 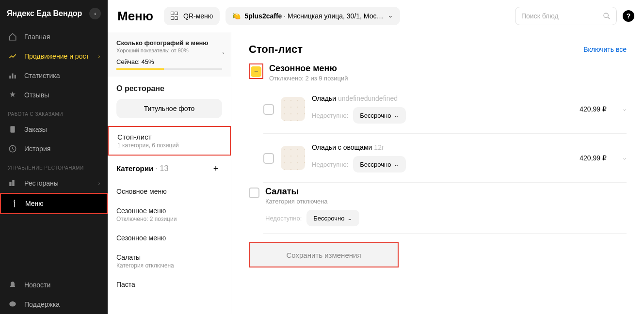 What do you see at coordinates (37, 95) in the screenshot?
I see `nav-label: Отзывы` at bounding box center [37, 95].